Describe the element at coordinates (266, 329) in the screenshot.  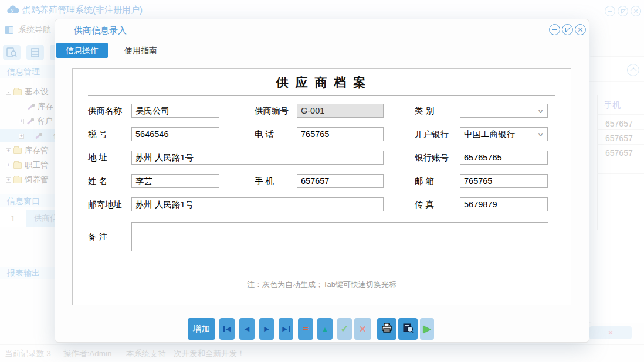
I see `next-record-button: ▶` at that location.